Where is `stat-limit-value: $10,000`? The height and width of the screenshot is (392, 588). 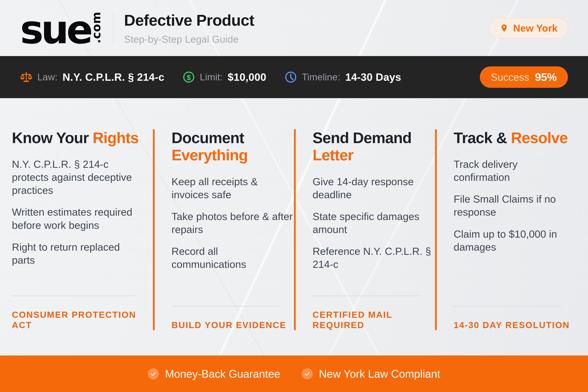 stat-limit-value: $10,000 is located at coordinates (247, 77).